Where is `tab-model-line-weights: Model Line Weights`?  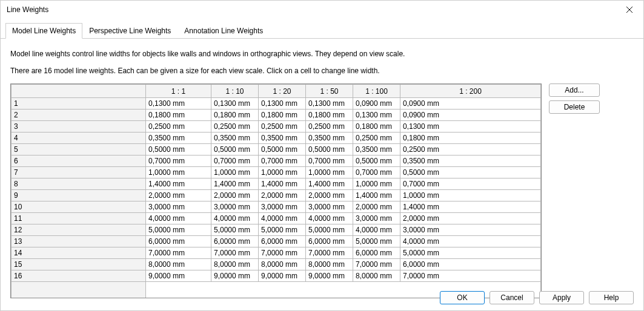 tab-model-line-weights: Model Line Weights is located at coordinates (44, 31).